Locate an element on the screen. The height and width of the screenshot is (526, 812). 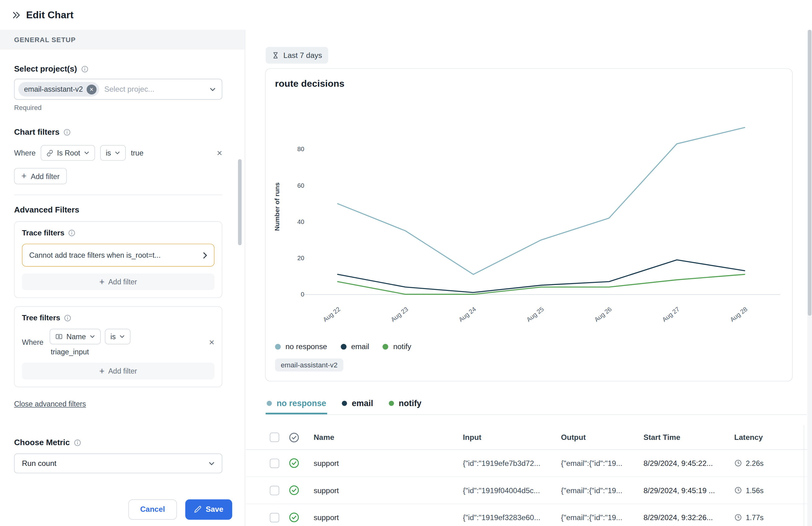
cell-latency: 1.77s is located at coordinates (769, 517).